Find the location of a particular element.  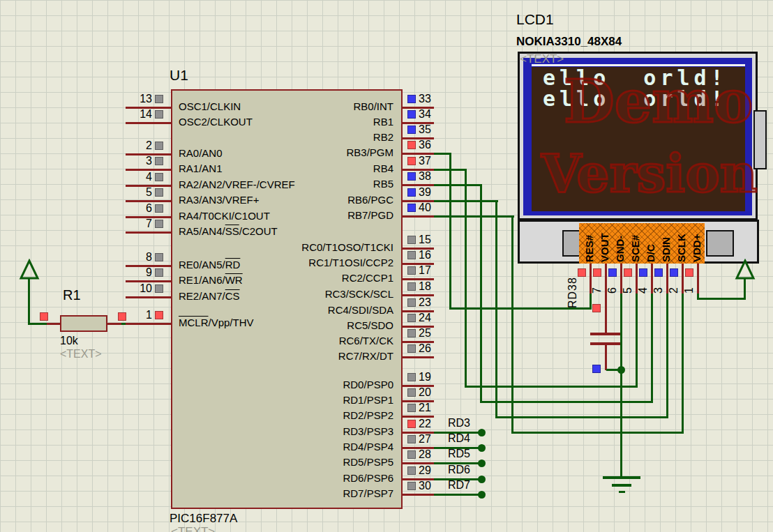

mcu-pin-label: RC0/T1OSO/T1CKI is located at coordinates (301, 248).